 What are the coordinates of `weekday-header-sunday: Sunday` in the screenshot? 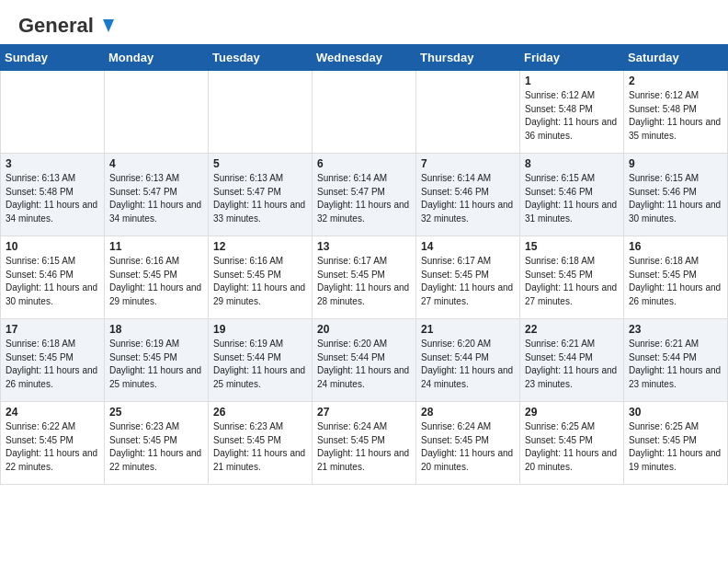 It's located at (53, 58).